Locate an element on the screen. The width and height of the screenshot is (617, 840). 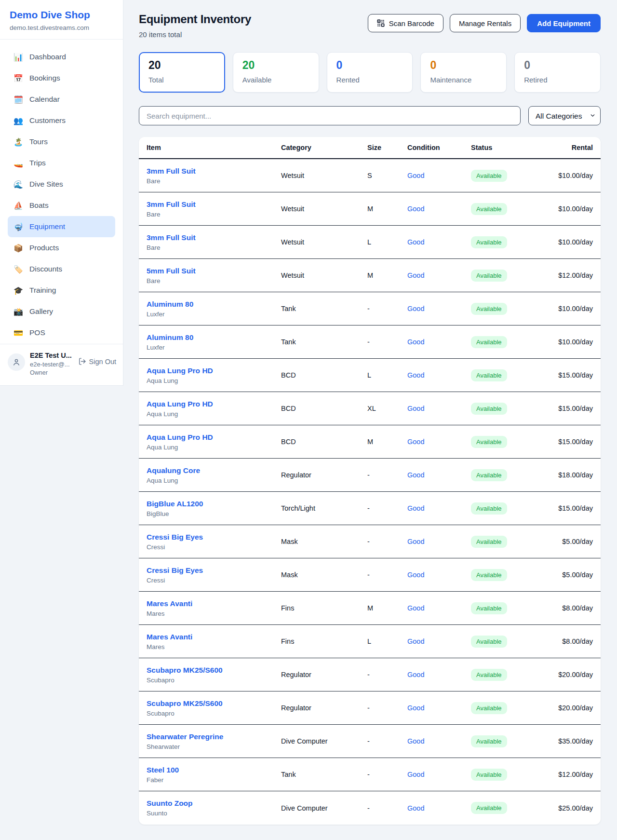
stat-card: 20 Available is located at coordinates (276, 72).